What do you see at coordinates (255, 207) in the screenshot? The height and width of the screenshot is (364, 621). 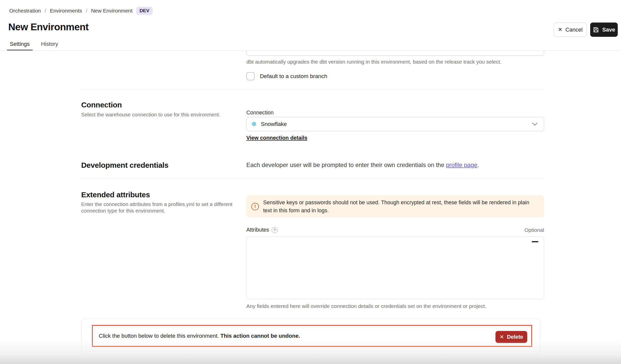 I see `alert-circle-icon: !` at bounding box center [255, 207].